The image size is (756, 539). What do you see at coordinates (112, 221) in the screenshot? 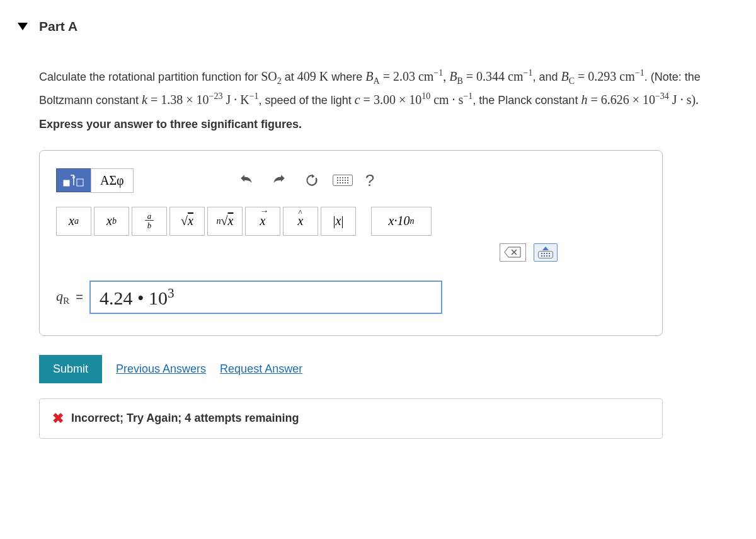
I see `subscript-button: xb` at bounding box center [112, 221].